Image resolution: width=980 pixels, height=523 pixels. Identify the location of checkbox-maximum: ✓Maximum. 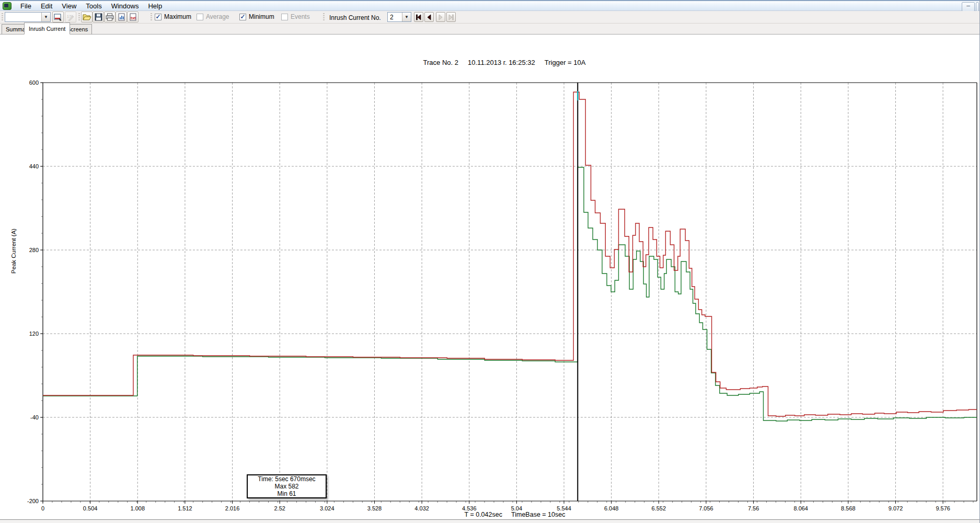
(173, 17).